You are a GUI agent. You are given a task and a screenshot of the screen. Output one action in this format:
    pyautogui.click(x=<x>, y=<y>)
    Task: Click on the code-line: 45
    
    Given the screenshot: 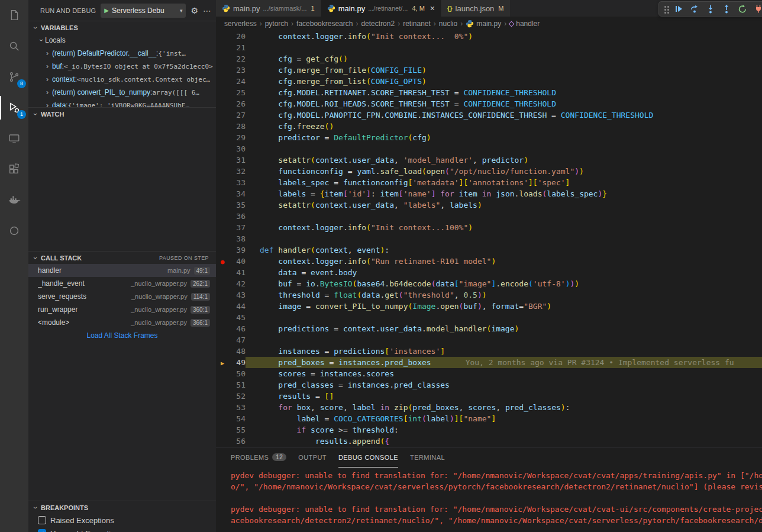 What is the action you would take?
    pyautogui.click(x=489, y=317)
    